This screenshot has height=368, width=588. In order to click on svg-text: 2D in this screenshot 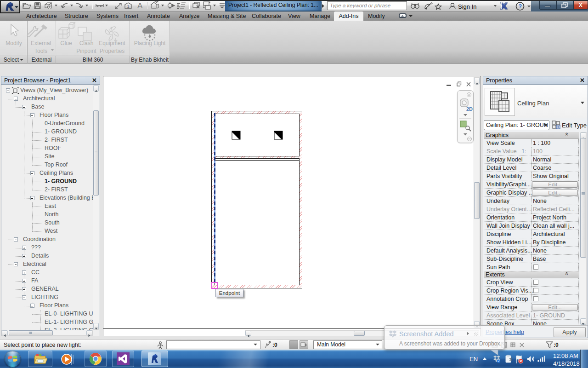, I will do `click(469, 109)`.